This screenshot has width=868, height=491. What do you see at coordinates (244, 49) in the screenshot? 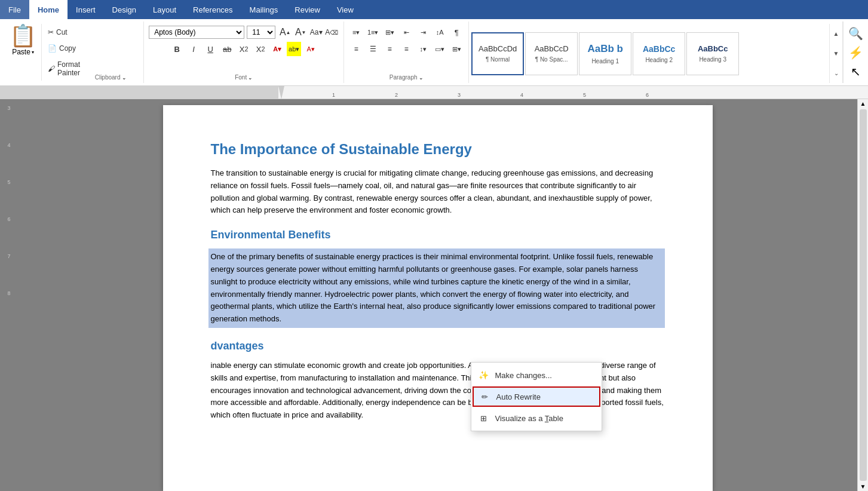
I see `subscript-button: X2` at bounding box center [244, 49].